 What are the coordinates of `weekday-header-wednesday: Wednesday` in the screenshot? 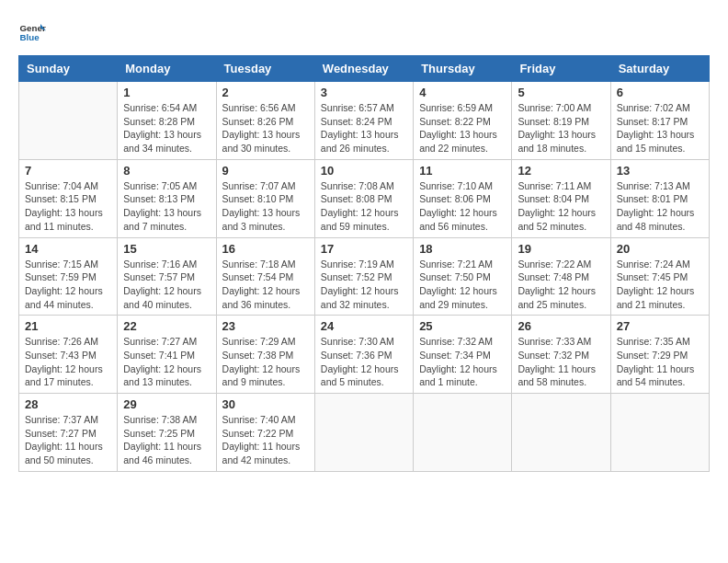 It's located at (364, 69).